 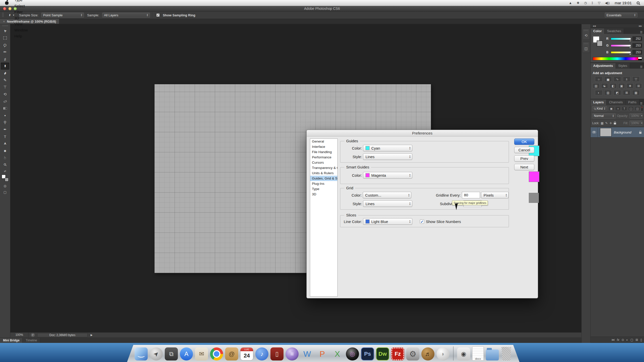 I want to click on filter-smartobject-icon: ◫, so click(x=637, y=109).